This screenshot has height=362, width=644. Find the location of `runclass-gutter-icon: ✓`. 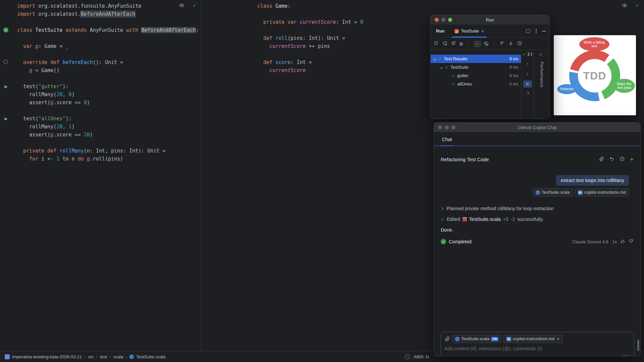

runclass-gutter-icon: ✓ is located at coordinates (6, 30).